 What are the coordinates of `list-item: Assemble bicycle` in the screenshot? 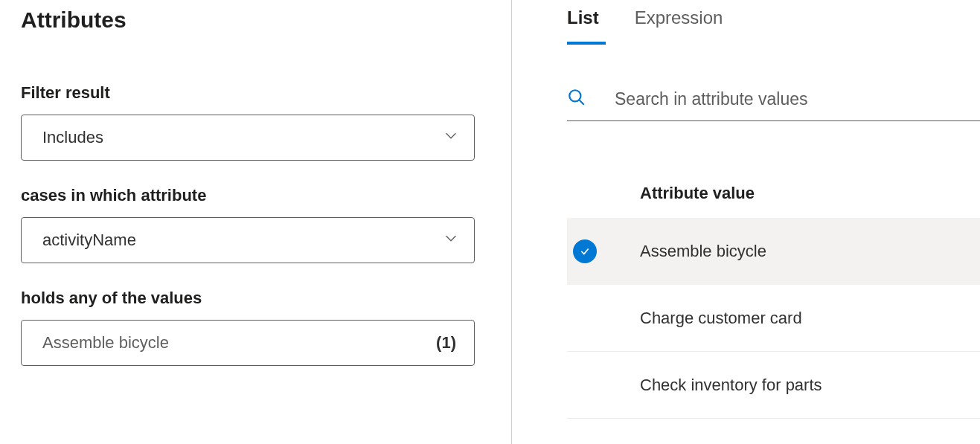 It's located at (774, 251).